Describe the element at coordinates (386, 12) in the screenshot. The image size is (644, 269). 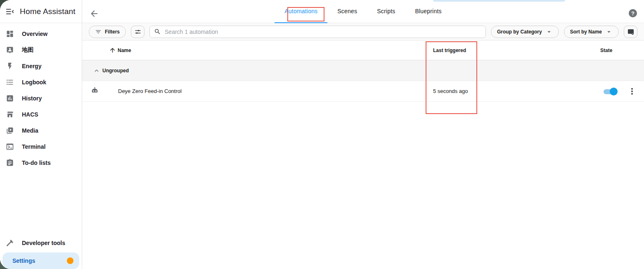
I see `tab-scripts: Scripts` at that location.